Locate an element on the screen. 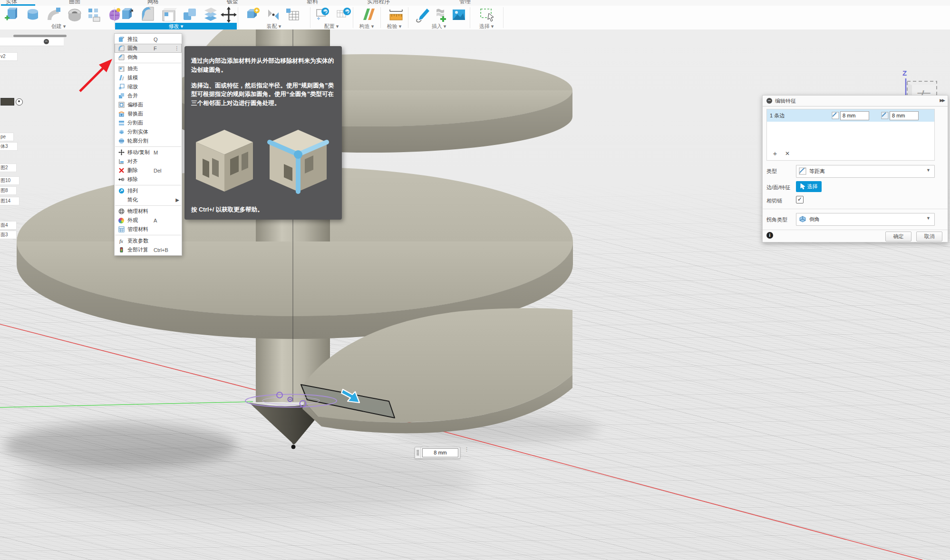 The width and height of the screenshot is (950, 560). radio-visibility-icon is located at coordinates (19, 102).